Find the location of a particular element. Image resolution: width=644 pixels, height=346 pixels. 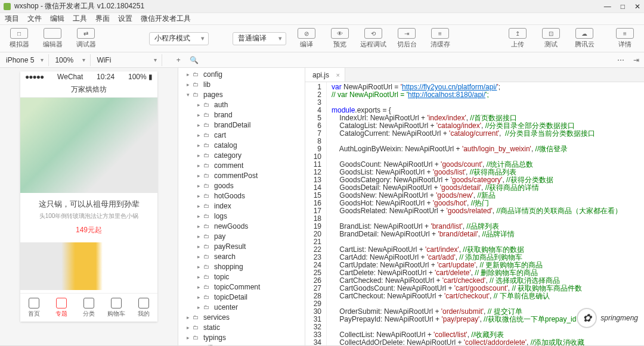

menu-微信开发者工具: 微信开发者工具 is located at coordinates (166, 19).